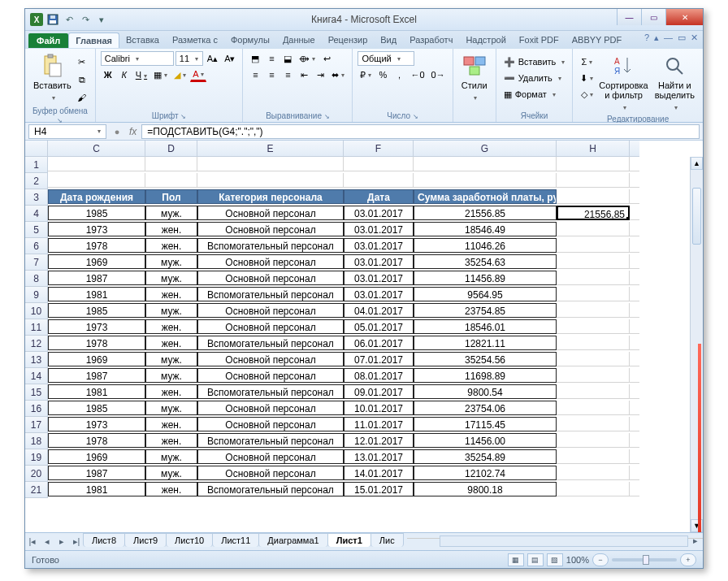 The height and width of the screenshot is (581, 728). Describe the element at coordinates (180, 75) in the screenshot. I see `fill-color-icon: ◢` at that location.